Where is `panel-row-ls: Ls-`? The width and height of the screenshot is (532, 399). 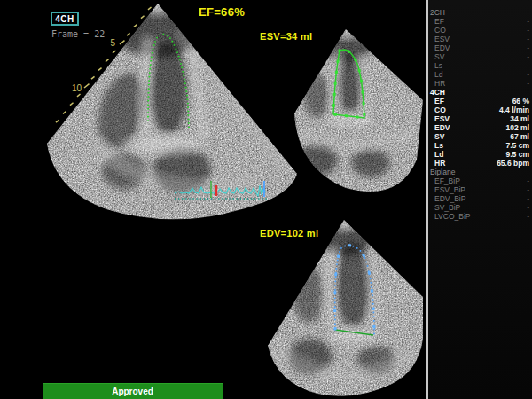
panel-row-ls: Ls- is located at coordinates (481, 66).